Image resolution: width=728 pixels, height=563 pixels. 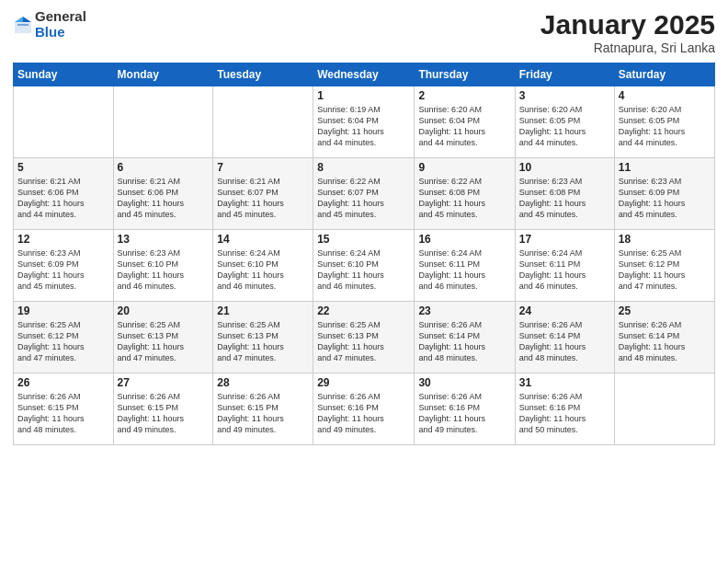 I want to click on day-number: 18, so click(x=665, y=239).